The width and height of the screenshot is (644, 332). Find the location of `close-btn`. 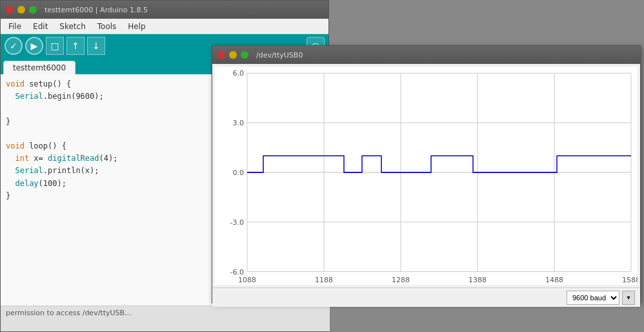

close-btn is located at coordinates (10, 10).